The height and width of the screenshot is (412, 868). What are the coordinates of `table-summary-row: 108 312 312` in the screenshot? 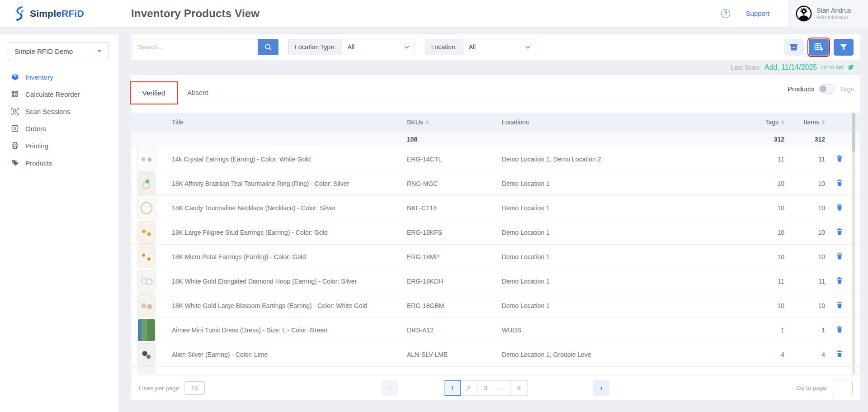 It's located at (495, 139).